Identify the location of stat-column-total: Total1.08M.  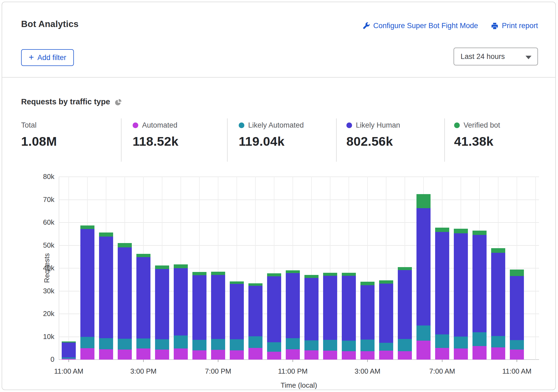
(71, 140).